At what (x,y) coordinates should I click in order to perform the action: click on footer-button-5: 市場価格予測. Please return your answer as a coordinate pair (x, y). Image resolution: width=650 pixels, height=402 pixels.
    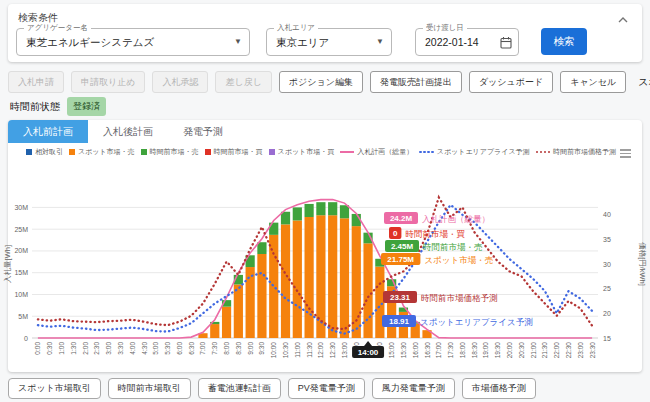
    Looking at the image, I should click on (499, 388).